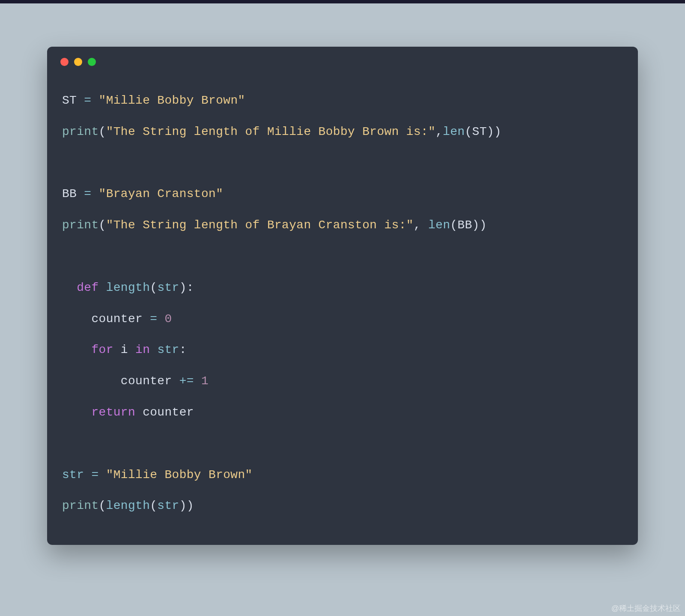 Image resolution: width=685 pixels, height=616 pixels. I want to click on code-token: "The String length of Brayan Cranston is…, so click(260, 225).